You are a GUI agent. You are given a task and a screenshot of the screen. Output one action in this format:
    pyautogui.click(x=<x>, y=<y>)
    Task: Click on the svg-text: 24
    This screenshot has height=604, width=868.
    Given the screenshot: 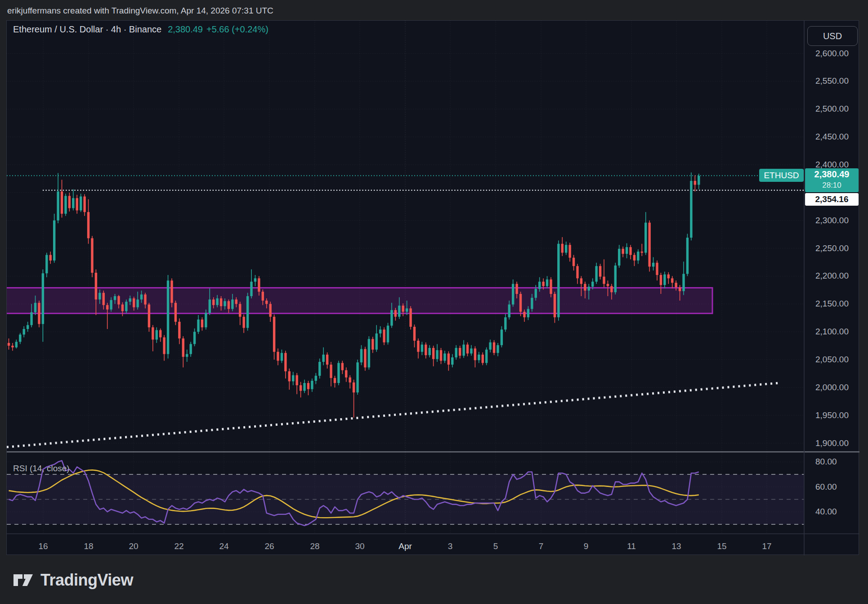 What is the action you would take?
    pyautogui.click(x=224, y=546)
    